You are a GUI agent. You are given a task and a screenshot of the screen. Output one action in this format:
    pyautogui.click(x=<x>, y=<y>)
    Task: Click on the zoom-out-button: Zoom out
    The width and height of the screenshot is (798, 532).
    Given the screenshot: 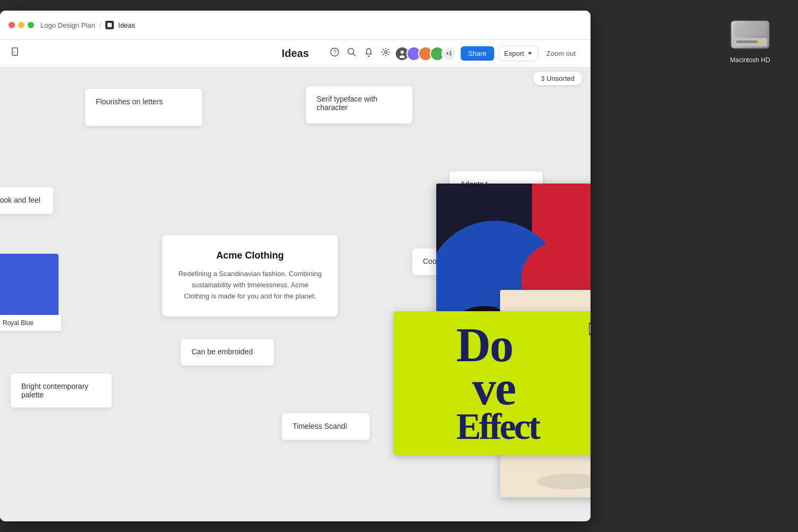 What is the action you would take?
    pyautogui.click(x=561, y=53)
    